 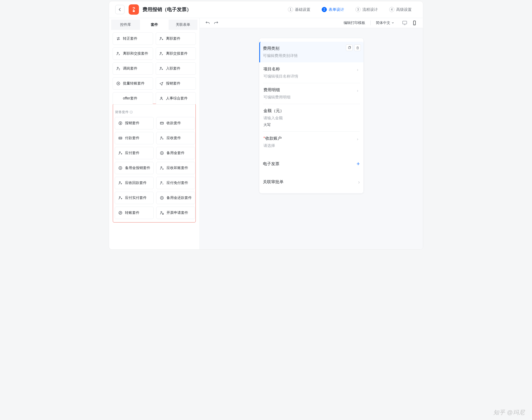 What do you see at coordinates (161, 83) in the screenshot?
I see `plane-icon` at bounding box center [161, 83].